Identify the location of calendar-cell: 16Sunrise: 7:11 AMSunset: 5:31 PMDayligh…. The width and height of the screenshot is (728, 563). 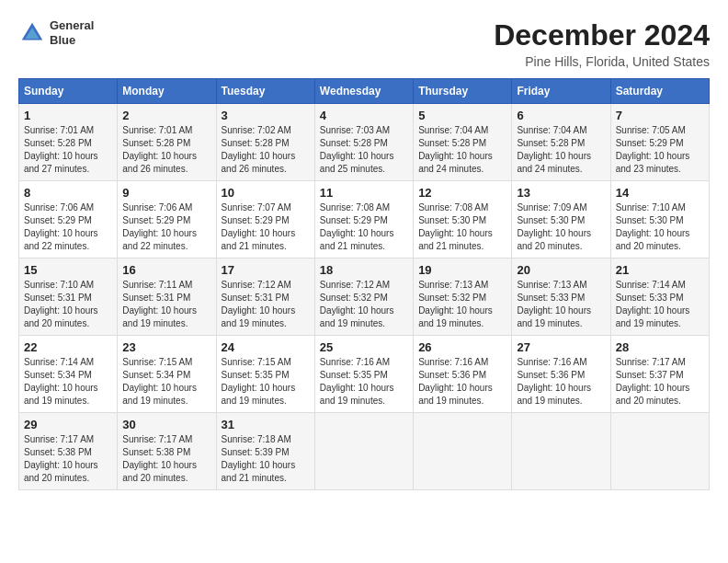
(167, 297).